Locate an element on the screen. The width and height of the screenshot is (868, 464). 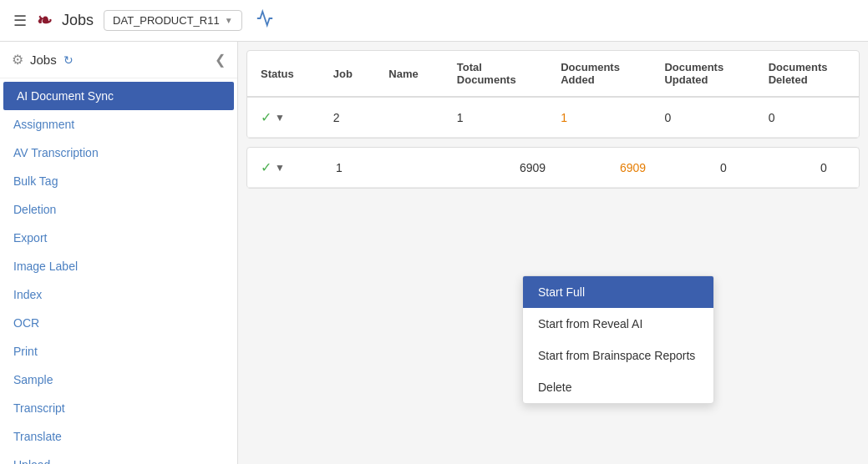
sidebar-item-label: Translate is located at coordinates (38, 436).